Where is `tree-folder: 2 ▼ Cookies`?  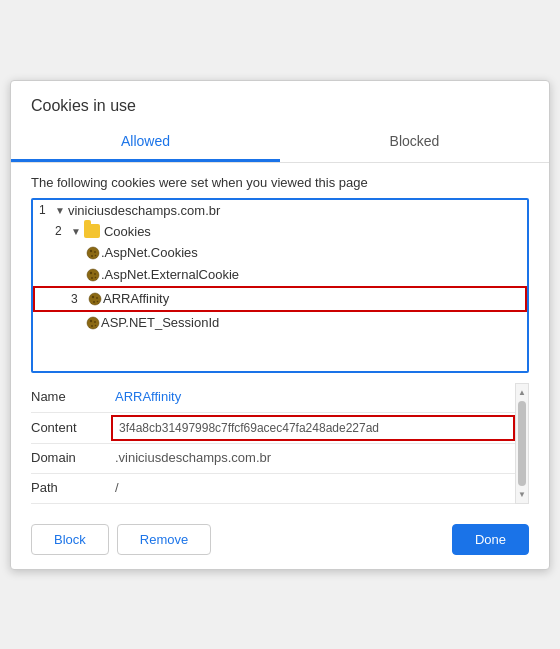
tree-folder: 2 ▼ Cookies is located at coordinates (280, 232).